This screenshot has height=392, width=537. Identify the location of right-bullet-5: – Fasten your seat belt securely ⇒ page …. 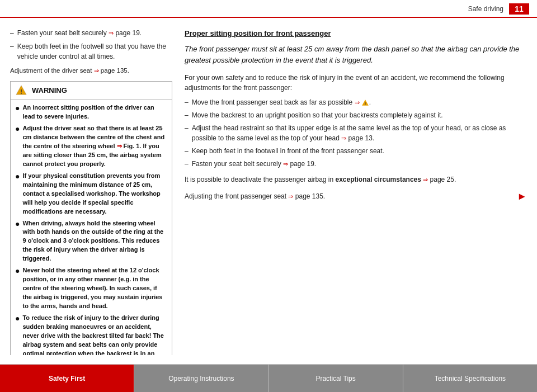
(356, 164).